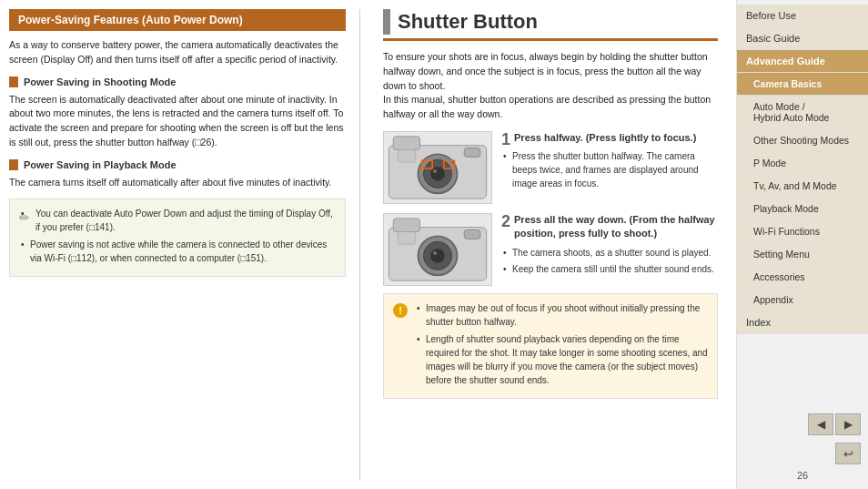  I want to click on warning-item: Images may be out of focus if you shoot …, so click(567, 315).